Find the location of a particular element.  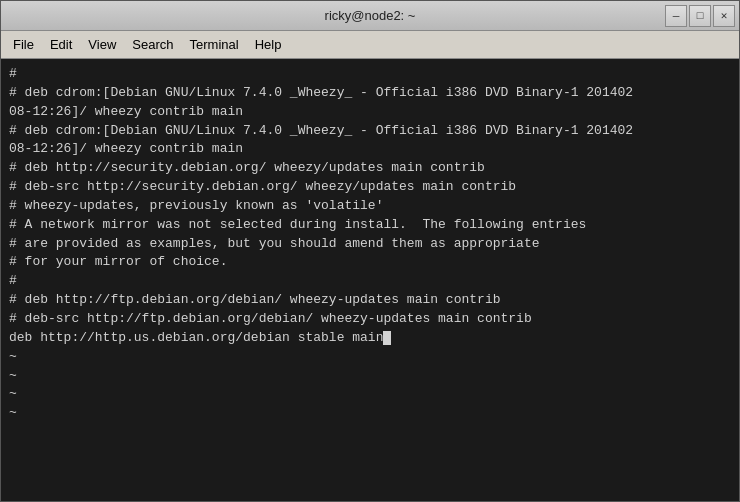

terminal-tilde-1: ~ is located at coordinates (370, 358).